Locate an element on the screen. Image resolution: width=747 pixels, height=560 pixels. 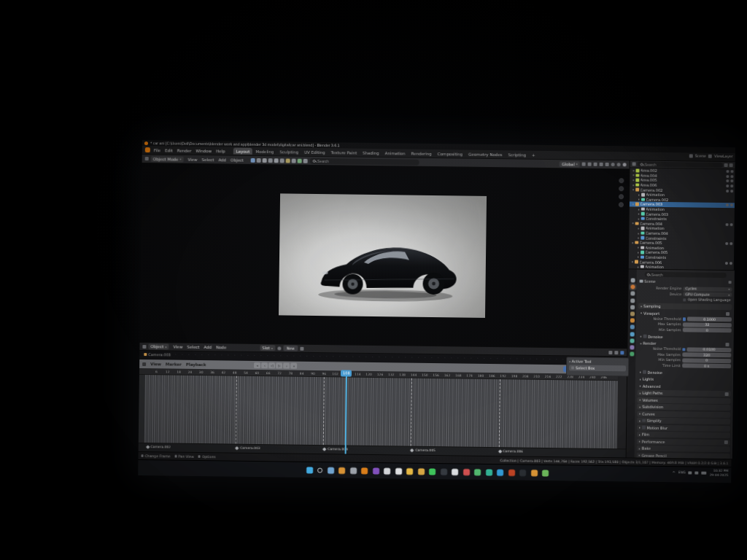
previous-keyframe-button: ‹ is located at coordinates (264, 365).